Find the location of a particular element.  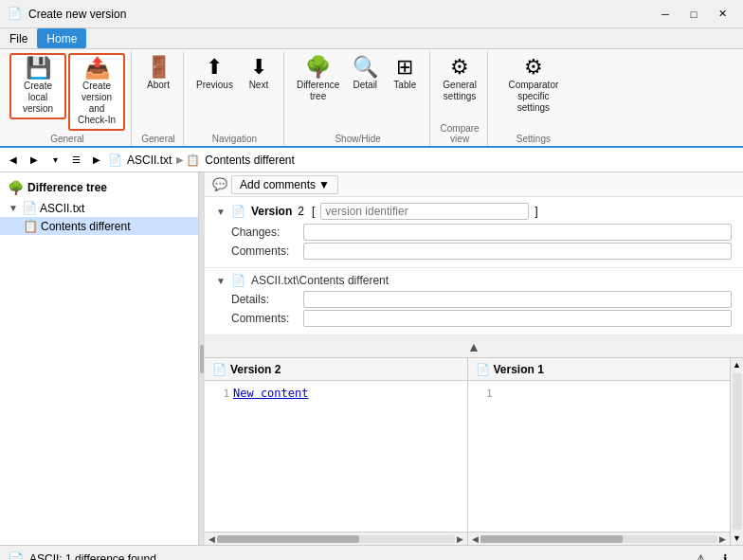

tree-item-ascii-txt: ▼ 📄 ASCII.txt is located at coordinates (99, 208).